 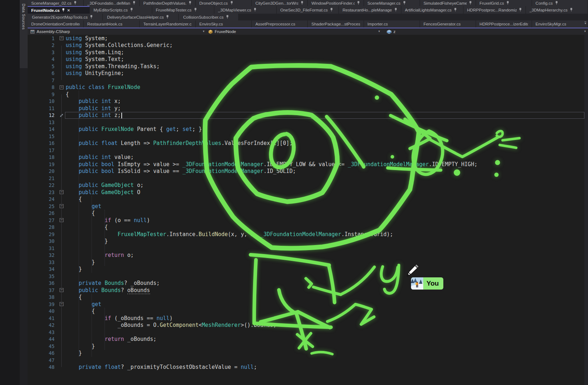 What do you see at coordinates (280, 24) in the screenshot?
I see `tab-AssetPreprocessor.cs: AssetPreprocessor.cs` at bounding box center [280, 24].